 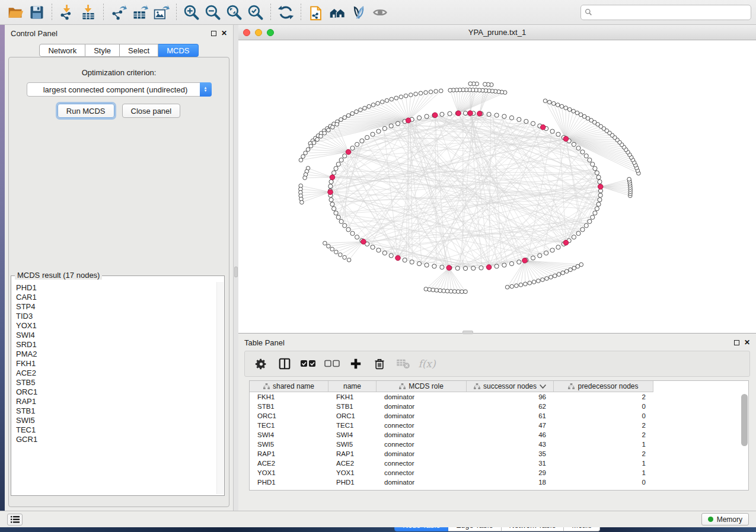 What do you see at coordinates (116, 364) in the screenshot?
I see `mcds-result-item: FKH1` at bounding box center [116, 364].